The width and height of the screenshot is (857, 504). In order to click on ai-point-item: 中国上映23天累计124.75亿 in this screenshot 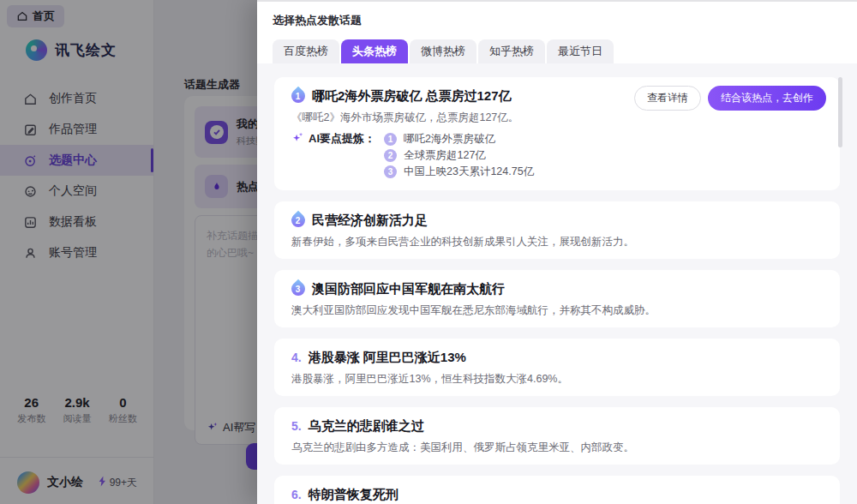, I will do `click(459, 171)`.